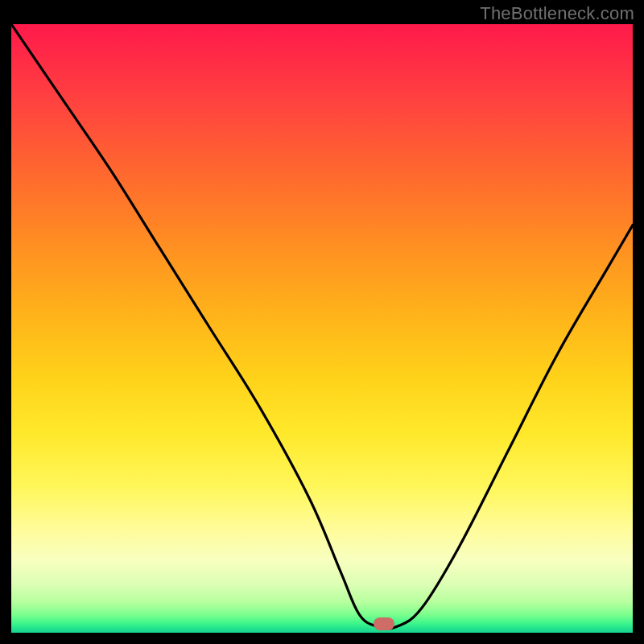 This screenshot has width=644, height=644. I want to click on optimal-point-marker, so click(384, 624).